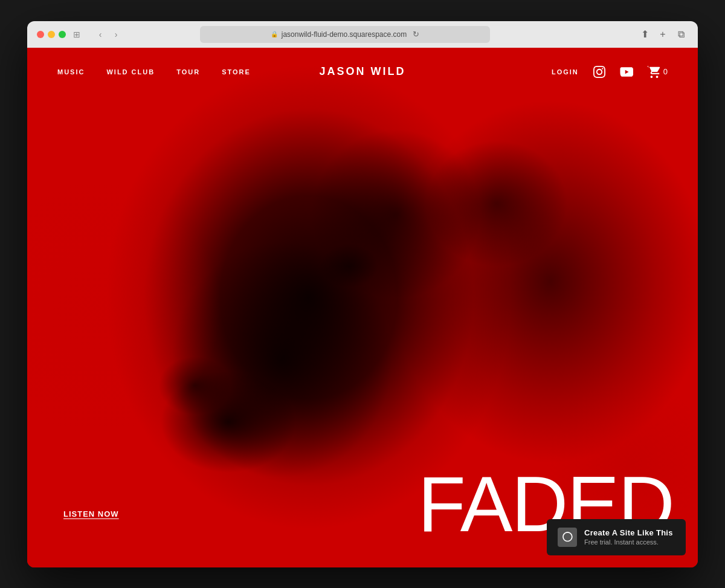  Describe the element at coordinates (666, 71) in the screenshot. I see `cart-count: 0` at that location.